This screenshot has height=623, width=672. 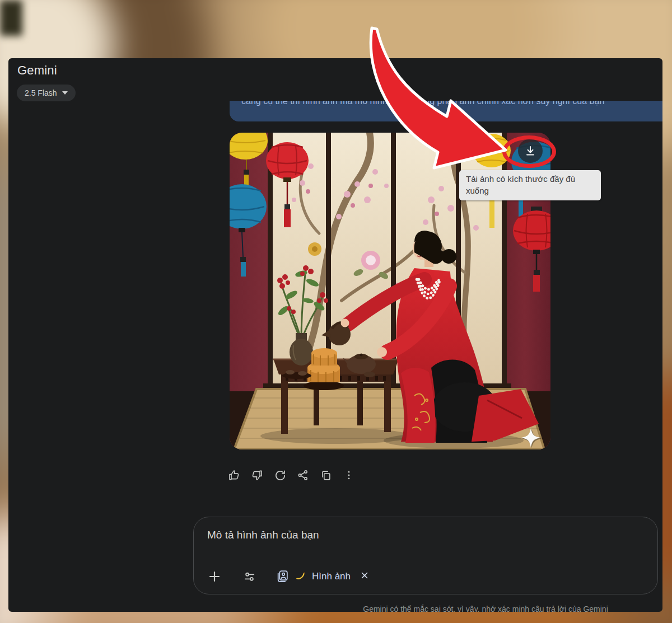 What do you see at coordinates (11, 18) in the screenshot?
I see `background-corner-blob` at bounding box center [11, 18].